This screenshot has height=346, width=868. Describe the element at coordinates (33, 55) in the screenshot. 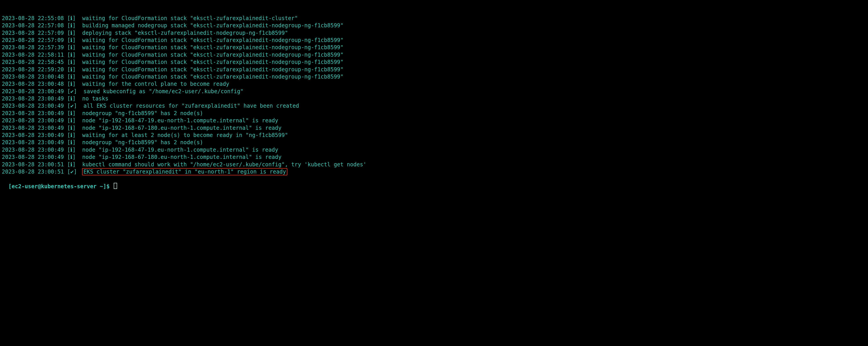

I see `log-timestamp: 2023-08-28 22:58:11` at that location.